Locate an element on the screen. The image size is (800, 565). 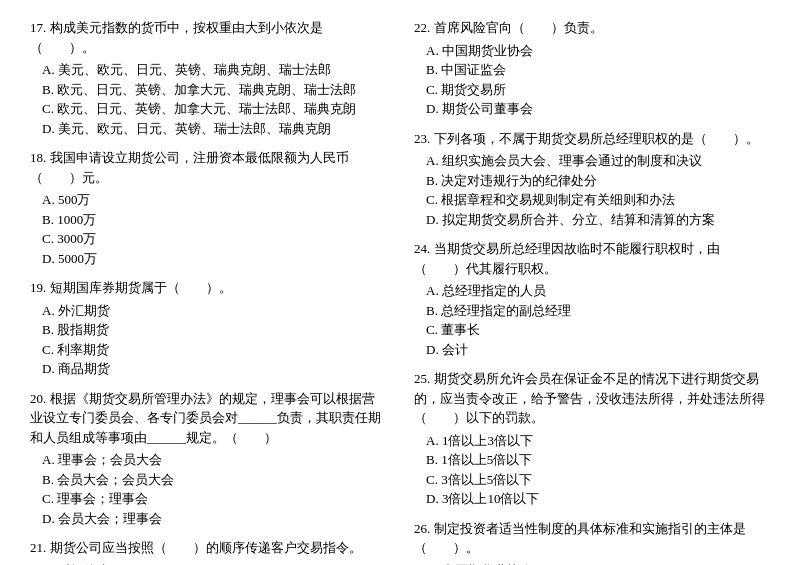
question-23-option-1: B. 决定对违规行为的纪律处分 is located at coordinates (598, 181).